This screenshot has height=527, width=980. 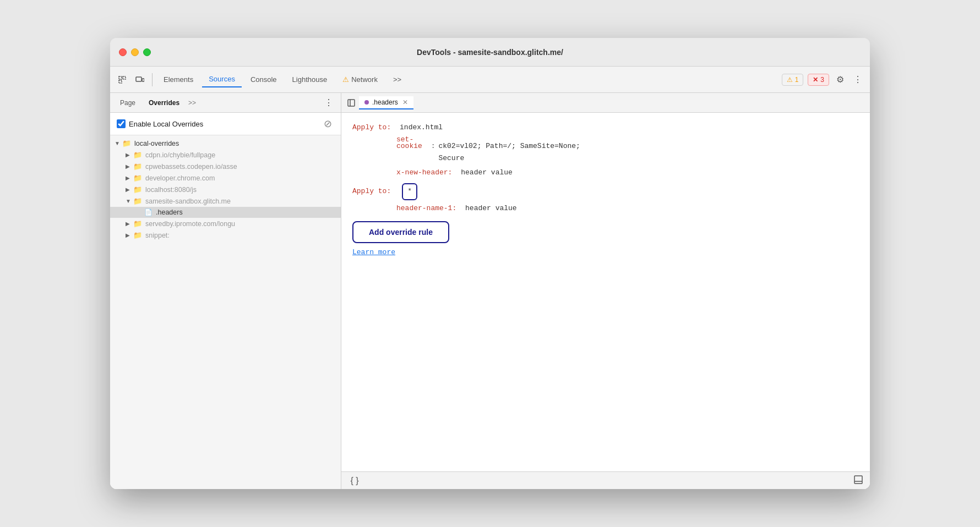 What do you see at coordinates (140, 80) in the screenshot?
I see `device-toggle-icon` at bounding box center [140, 80].